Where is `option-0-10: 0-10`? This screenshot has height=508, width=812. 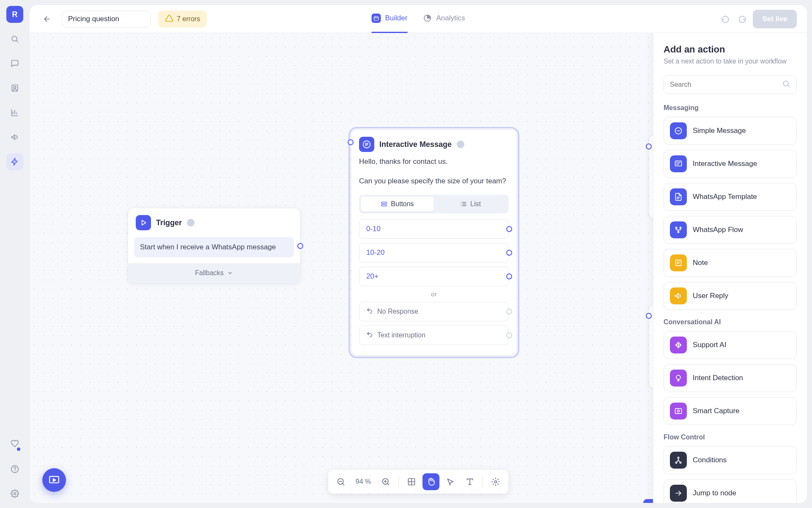
option-0-10: 0-10 is located at coordinates (434, 229).